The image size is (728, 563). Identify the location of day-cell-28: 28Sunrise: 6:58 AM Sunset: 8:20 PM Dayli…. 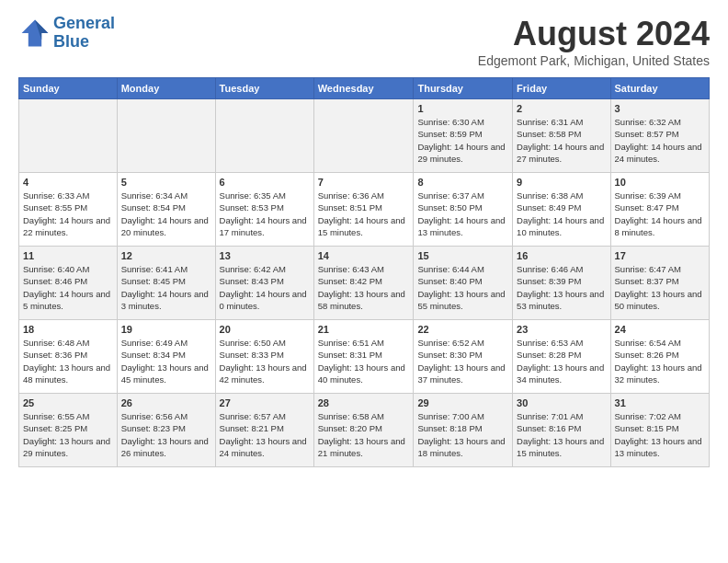
(364, 431).